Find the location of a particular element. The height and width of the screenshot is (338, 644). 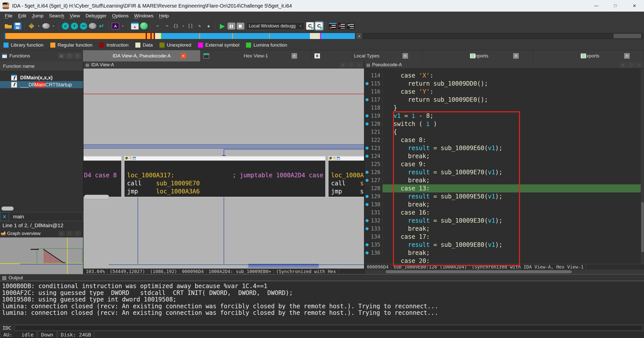

view-dock-icon: ▣ is located at coordinates (343, 65).